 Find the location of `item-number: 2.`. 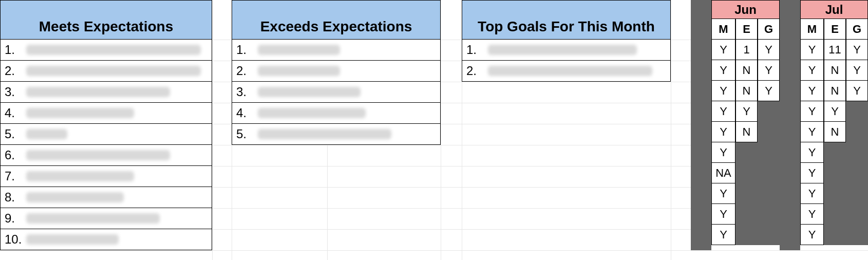

item-number: 2. is located at coordinates (246, 71).